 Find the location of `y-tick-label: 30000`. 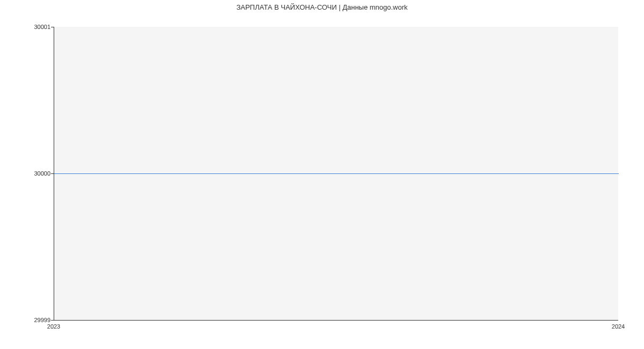

y-tick-label: 30000 is located at coordinates (42, 173).